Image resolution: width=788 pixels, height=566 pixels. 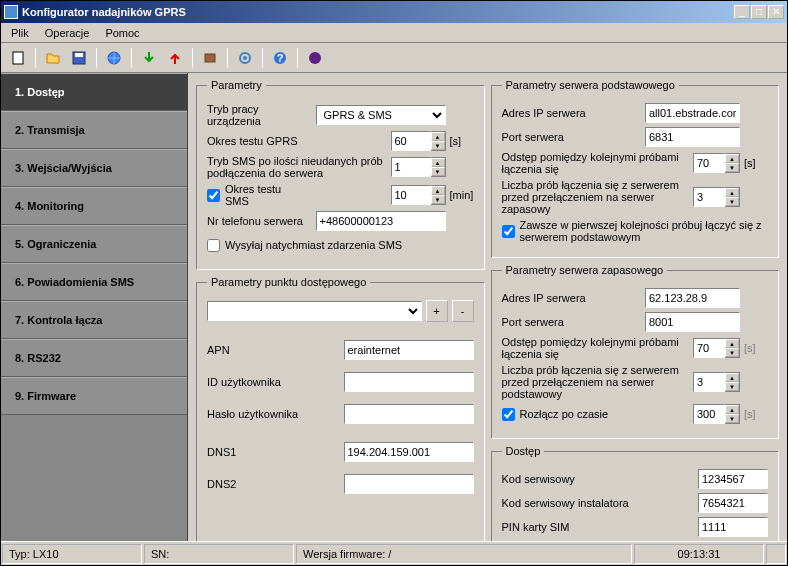 What do you see at coordinates (742, 12) in the screenshot?
I see `minimize-button: _` at bounding box center [742, 12].